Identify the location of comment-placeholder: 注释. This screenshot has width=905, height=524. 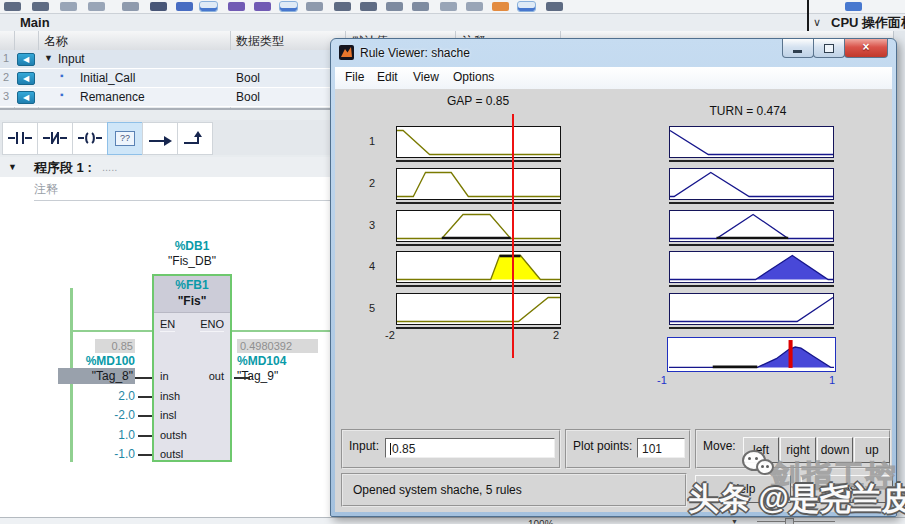
(46, 190).